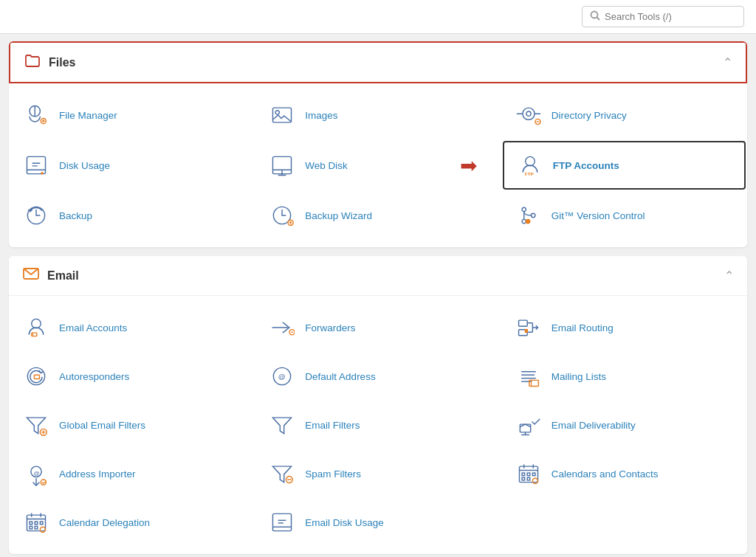 The width and height of the screenshot is (756, 557). Describe the element at coordinates (97, 474) in the screenshot. I see `address-importer-label: Address Importer` at that location.